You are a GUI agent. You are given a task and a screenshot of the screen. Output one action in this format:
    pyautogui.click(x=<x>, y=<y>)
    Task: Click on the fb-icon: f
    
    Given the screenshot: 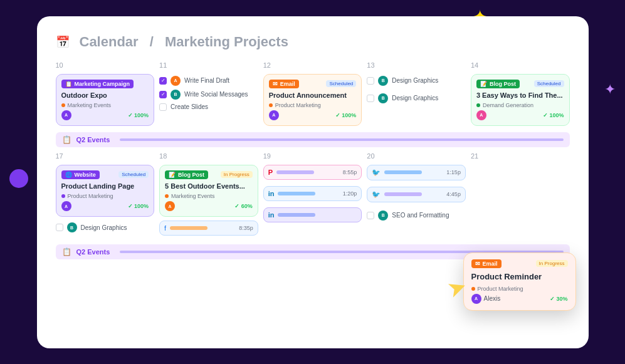 What is the action you would take?
    pyautogui.click(x=165, y=228)
    